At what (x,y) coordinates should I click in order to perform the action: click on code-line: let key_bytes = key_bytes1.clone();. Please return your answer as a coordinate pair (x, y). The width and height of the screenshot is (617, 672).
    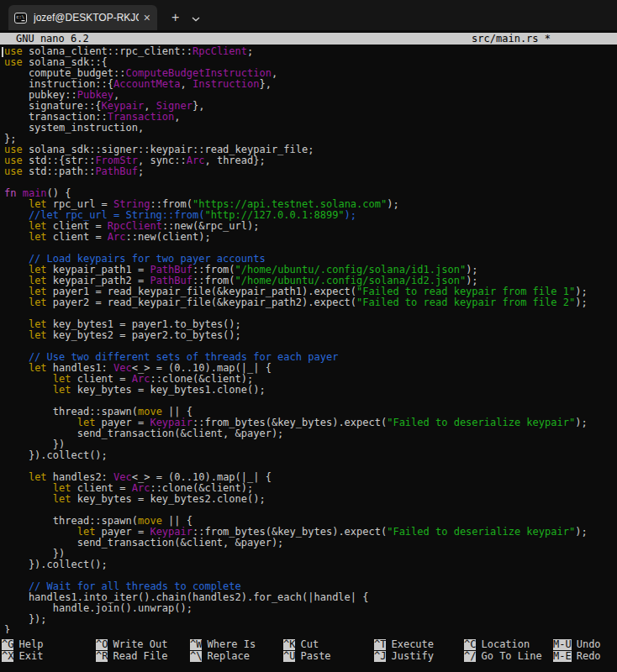
    Looking at the image, I should click on (311, 390).